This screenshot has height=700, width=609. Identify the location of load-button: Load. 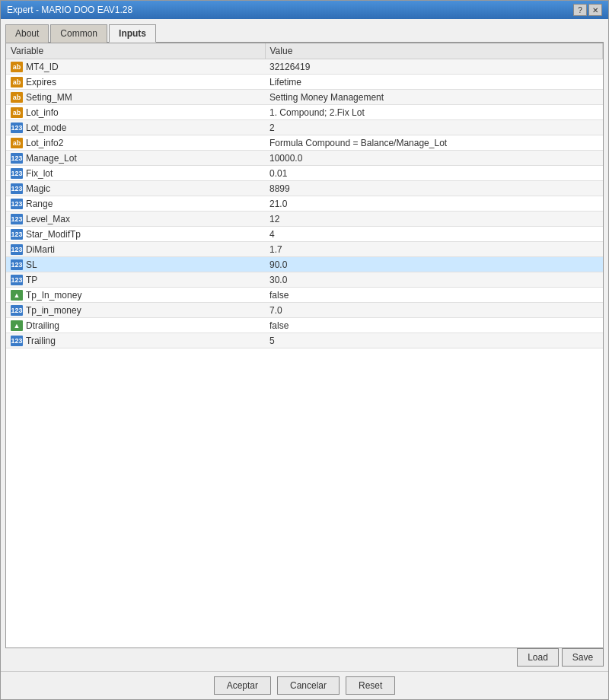
(537, 657).